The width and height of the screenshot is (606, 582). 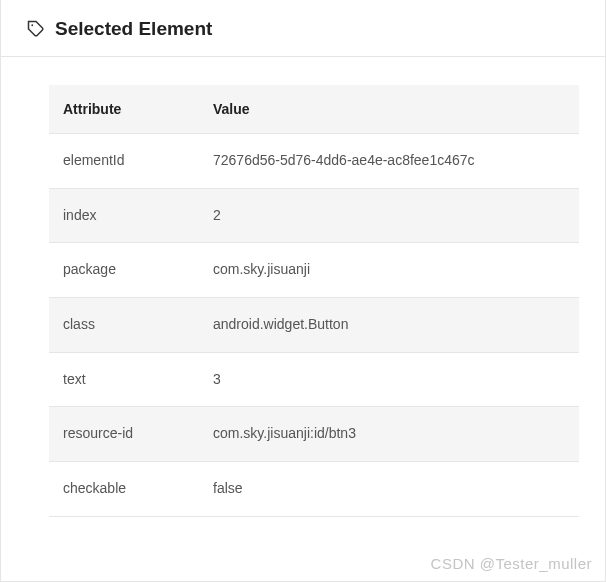 I want to click on attr-value: android.widget.Button, so click(x=389, y=326).